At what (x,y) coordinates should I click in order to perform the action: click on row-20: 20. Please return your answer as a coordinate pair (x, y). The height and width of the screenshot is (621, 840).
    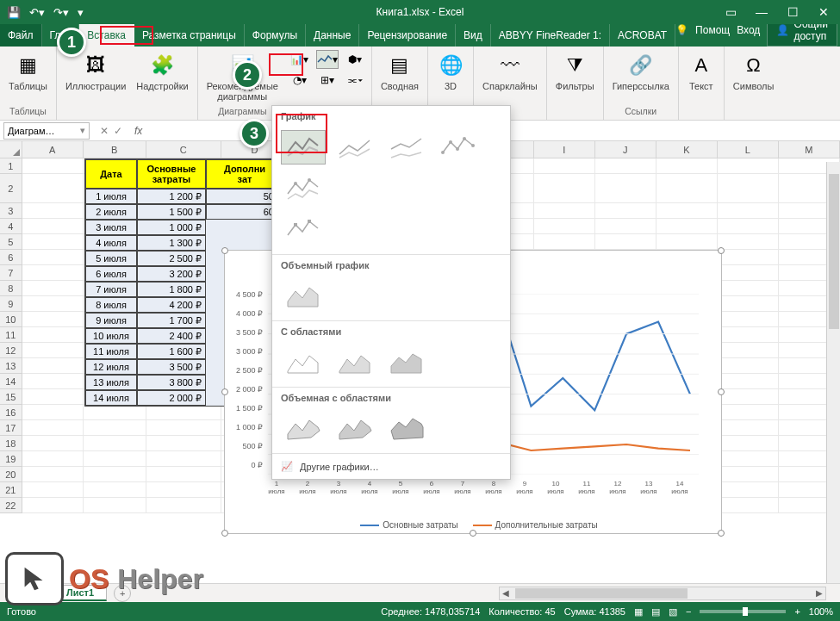
    Looking at the image, I should click on (11, 475).